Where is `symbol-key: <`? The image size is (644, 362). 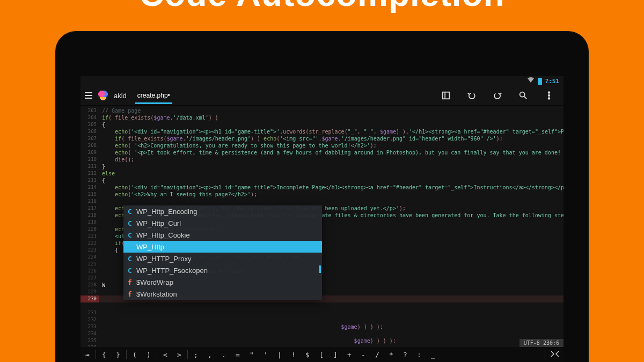
symbol-key: < is located at coordinates (165, 355).